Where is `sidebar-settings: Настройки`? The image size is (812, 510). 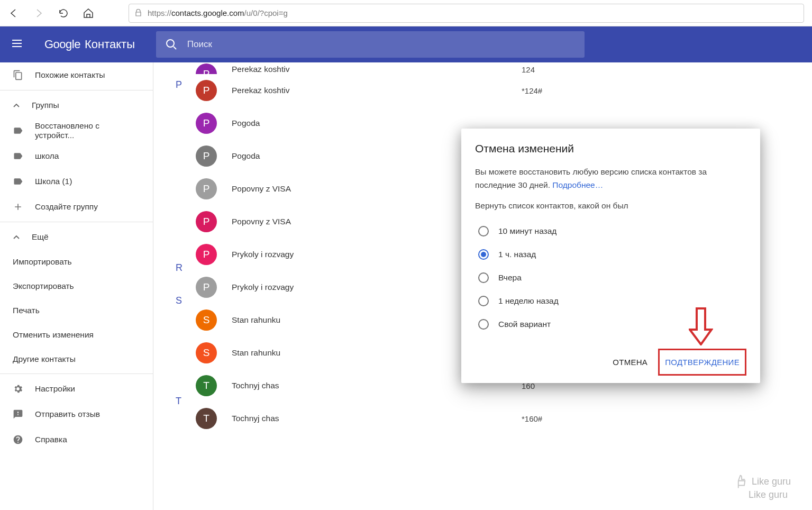
sidebar-settings: Настройки is located at coordinates (76, 389).